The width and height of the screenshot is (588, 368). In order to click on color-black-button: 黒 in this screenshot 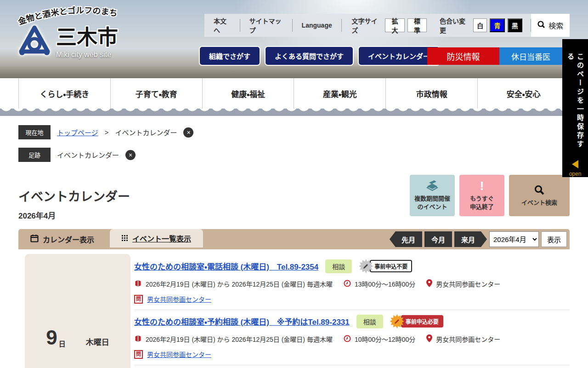, I will do `click(515, 25)`.